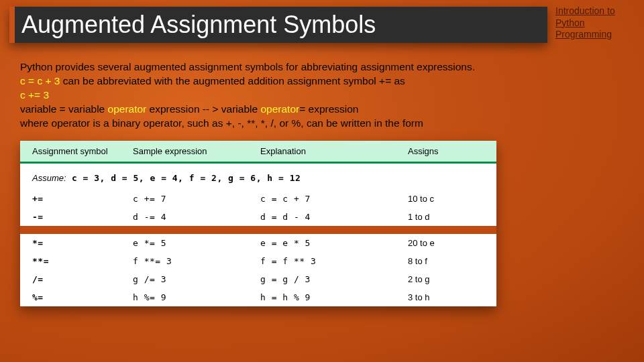 The height and width of the screenshot is (362, 644). What do you see at coordinates (83, 198) in the screenshot?
I see `cell-symbol: +=` at bounding box center [83, 198].